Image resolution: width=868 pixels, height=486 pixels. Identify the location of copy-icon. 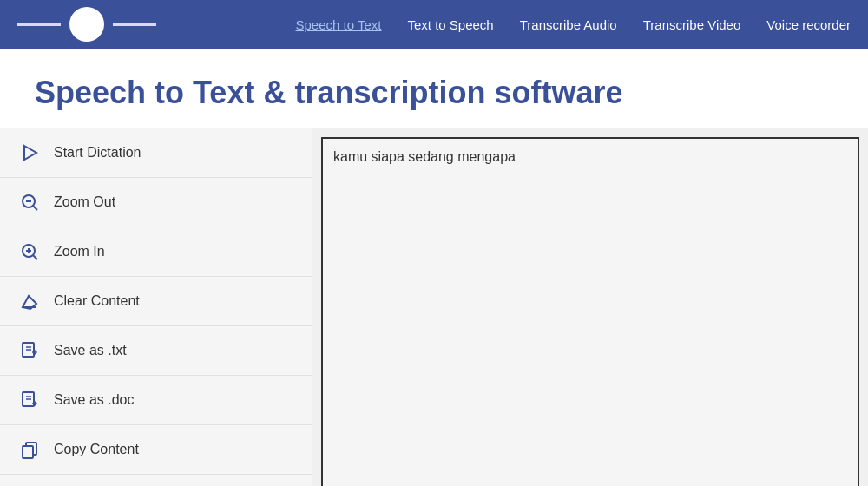
(30, 450).